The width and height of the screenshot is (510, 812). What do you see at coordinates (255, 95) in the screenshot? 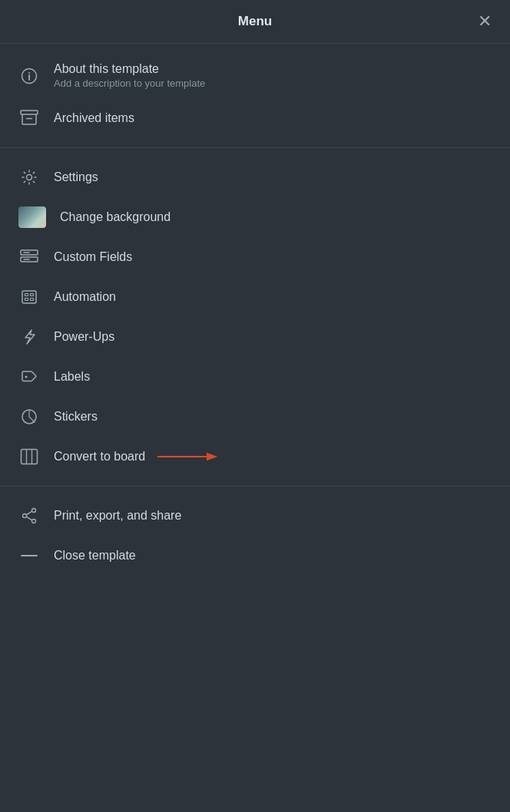
I see `section-info: About this template Add a description to…` at bounding box center [255, 95].